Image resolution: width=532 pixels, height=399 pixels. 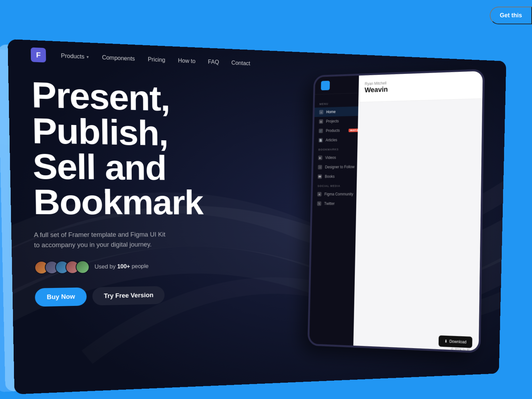 What do you see at coordinates (321, 140) in the screenshot?
I see `articles-icon: 📄` at bounding box center [321, 140].